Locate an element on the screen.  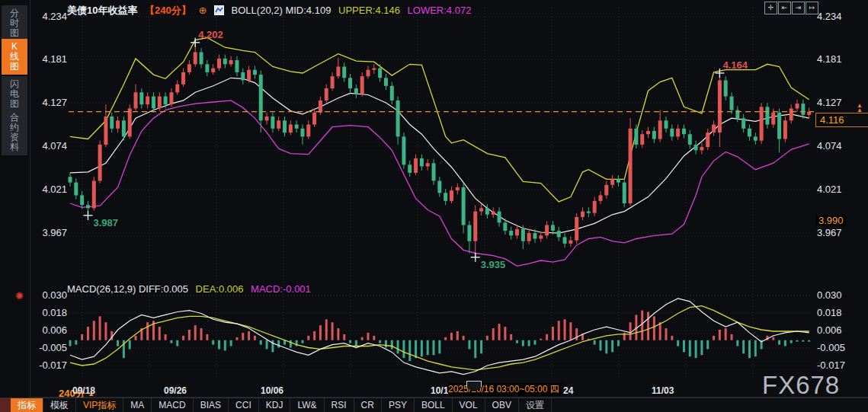
toolbar-item-CR: CR is located at coordinates (368, 405).